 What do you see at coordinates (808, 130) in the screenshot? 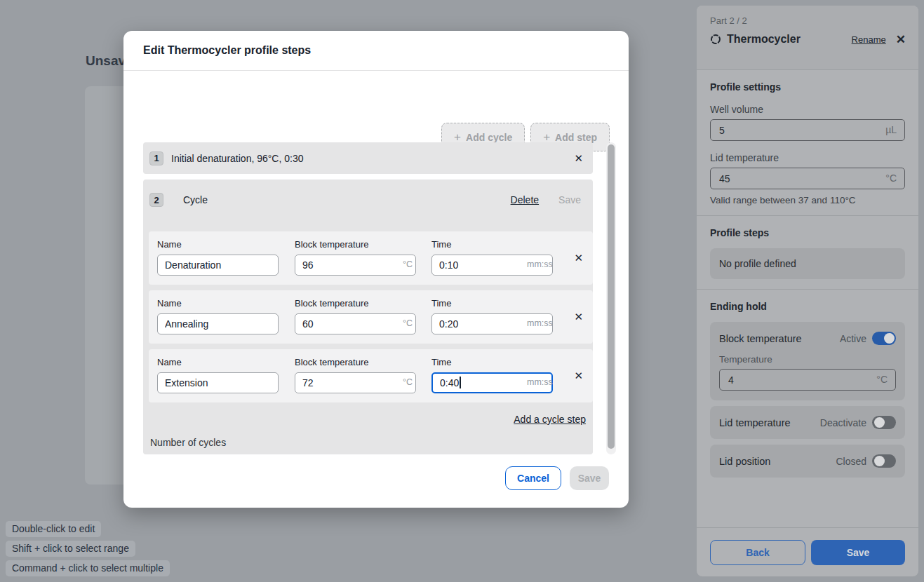
I see `well-volume-input` at bounding box center [808, 130].